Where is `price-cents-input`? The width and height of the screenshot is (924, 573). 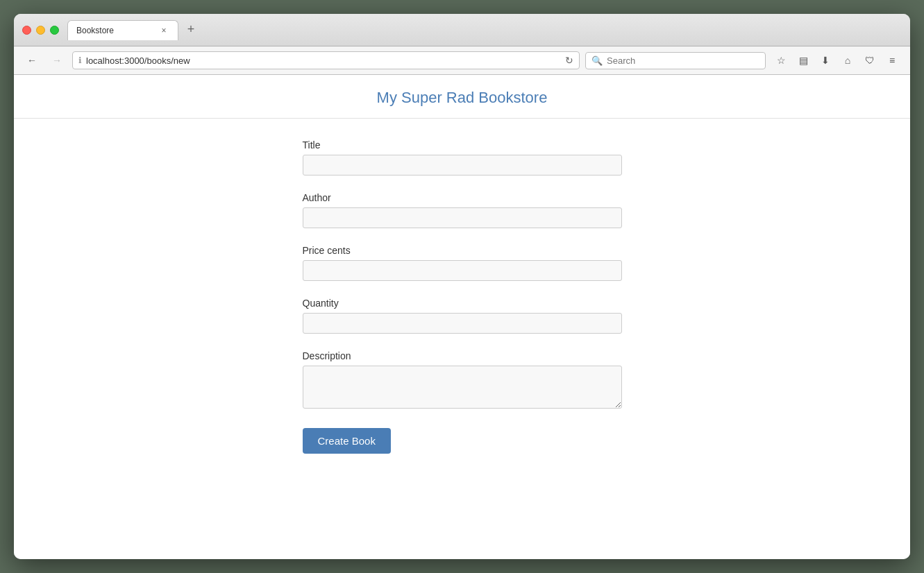
price-cents-input is located at coordinates (462, 271).